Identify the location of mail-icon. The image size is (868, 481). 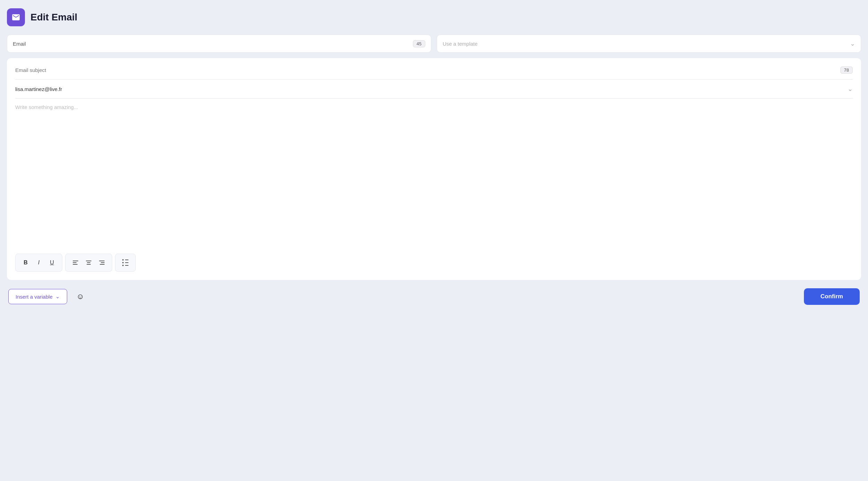
(16, 17).